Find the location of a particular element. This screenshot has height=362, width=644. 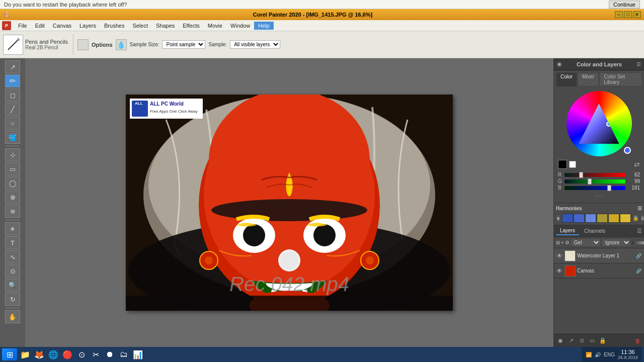

sample-size-select: Point sample is located at coordinates (184, 44).